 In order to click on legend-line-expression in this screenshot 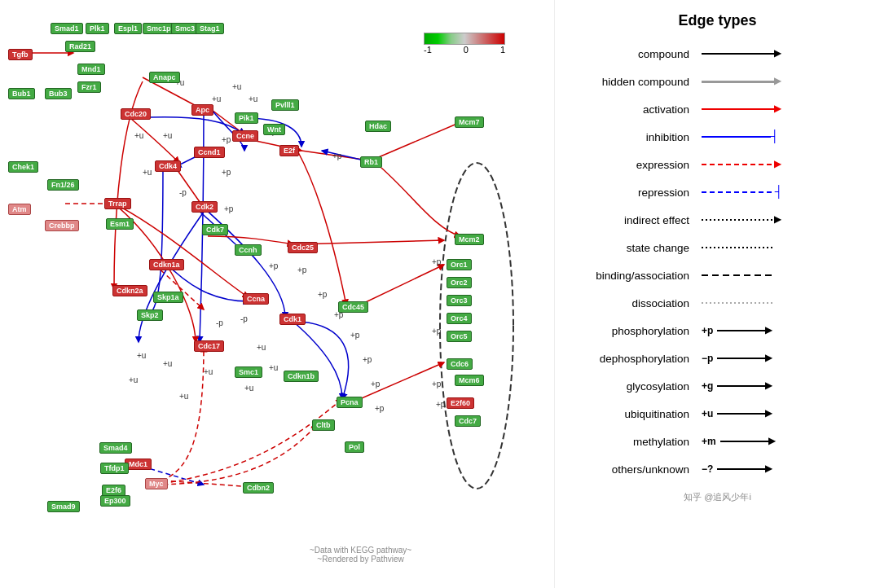, I will do `click(782, 165)`.